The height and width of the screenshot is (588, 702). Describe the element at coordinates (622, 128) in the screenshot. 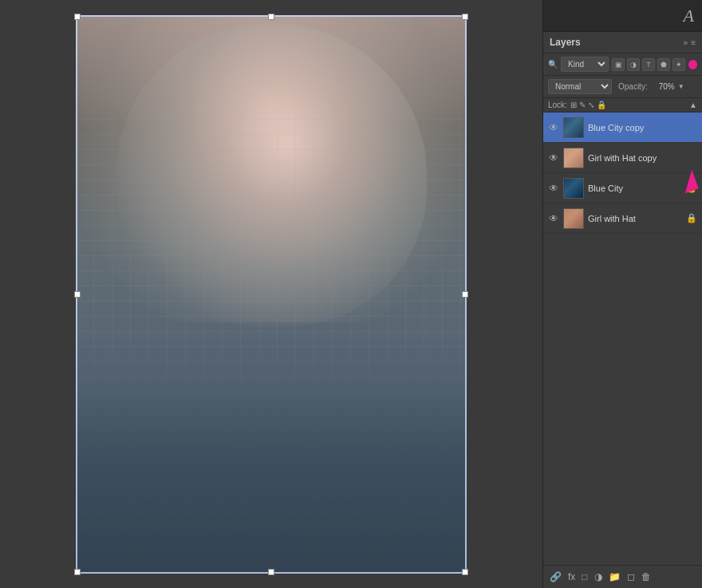

I see `layer-item: 👁 Blue City copy` at that location.